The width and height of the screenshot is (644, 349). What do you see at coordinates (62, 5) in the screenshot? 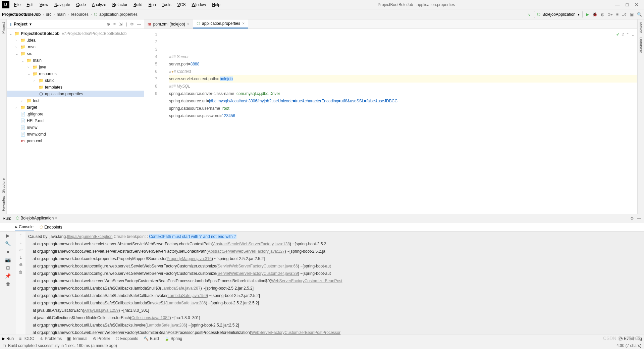
I see `menu-navigate: Navigate` at bounding box center [62, 5].